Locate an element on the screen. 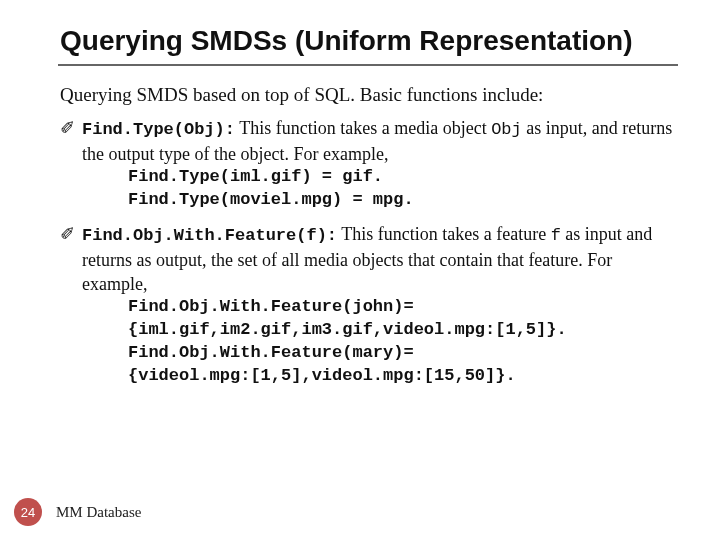  intro-text: Querying SMDS based on top of SQL. Basic… is located at coordinates (370, 95).